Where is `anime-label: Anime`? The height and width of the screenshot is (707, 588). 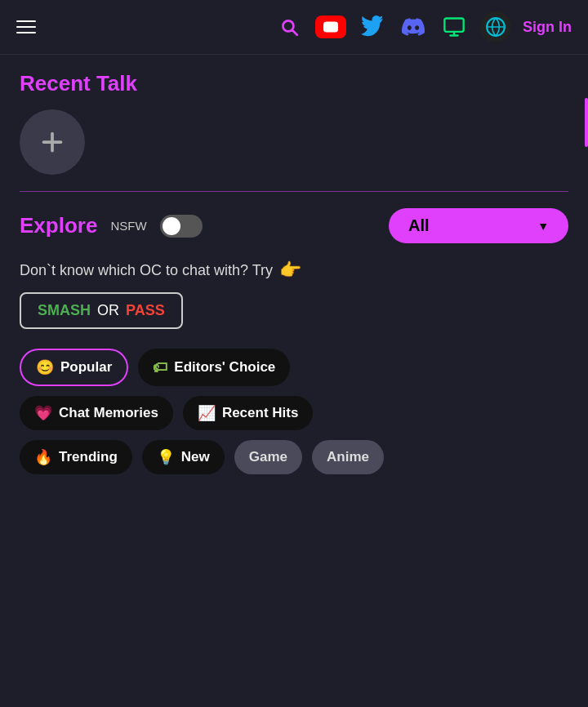
anime-label: Anime is located at coordinates (348, 457).